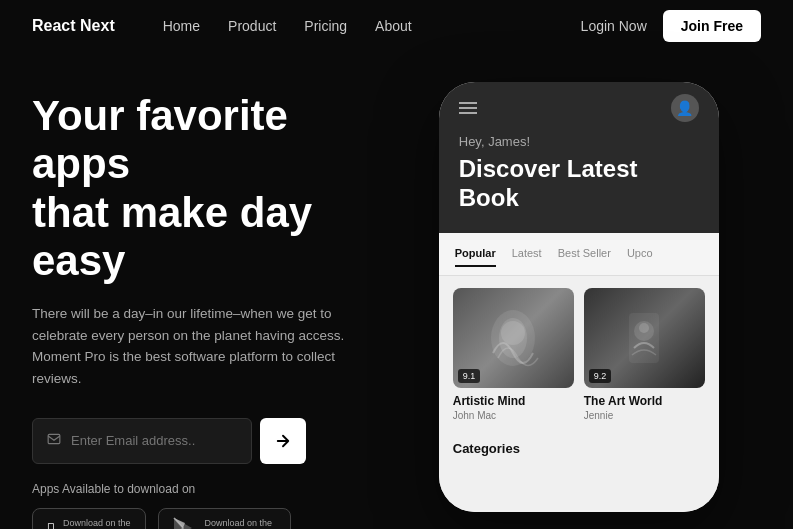  I want to click on submit-button, so click(283, 441).